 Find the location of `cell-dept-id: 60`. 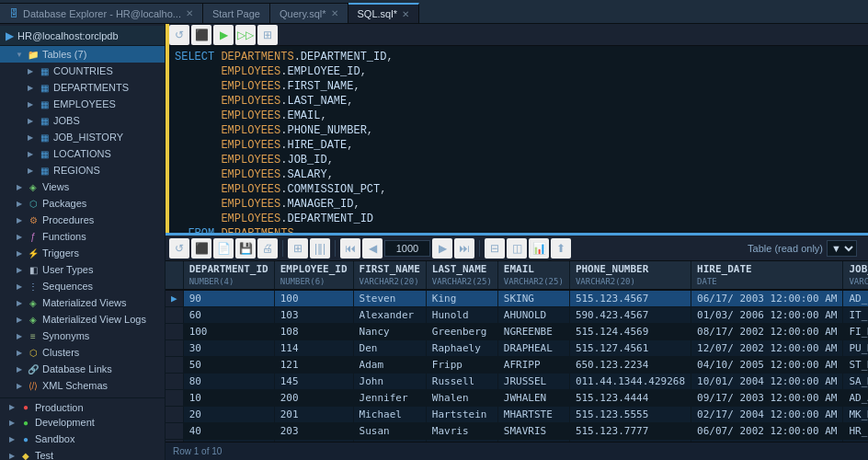

cell-dept-id: 60 is located at coordinates (228, 315).